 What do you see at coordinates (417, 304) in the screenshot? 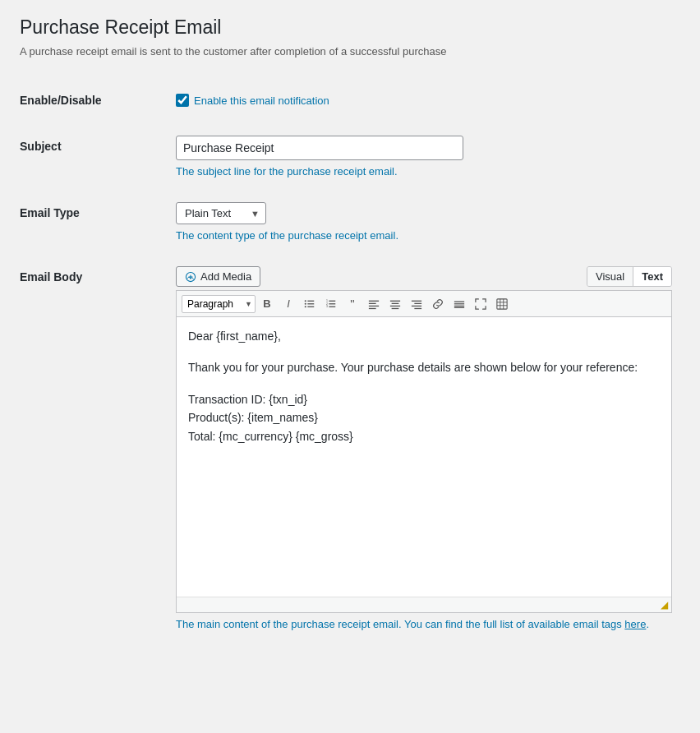
I see `align-right-button` at bounding box center [417, 304].